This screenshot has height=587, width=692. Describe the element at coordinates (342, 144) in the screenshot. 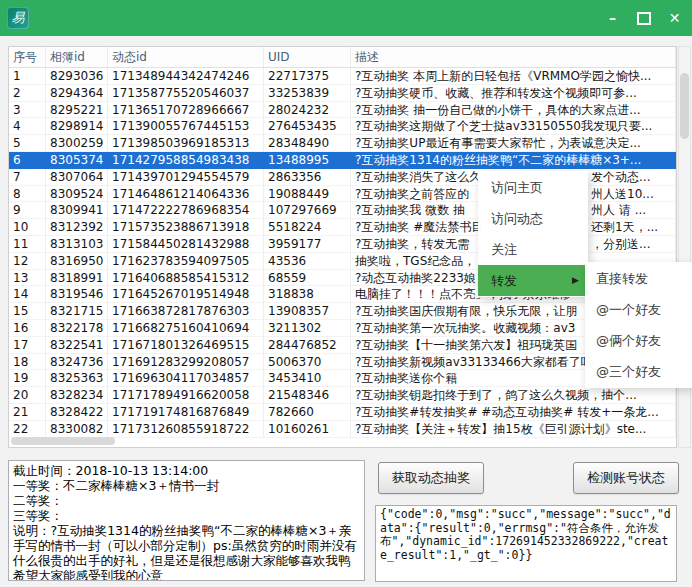

I see `table-row: 5830025917139850396918531328348490?互动抽奖U…` at that location.